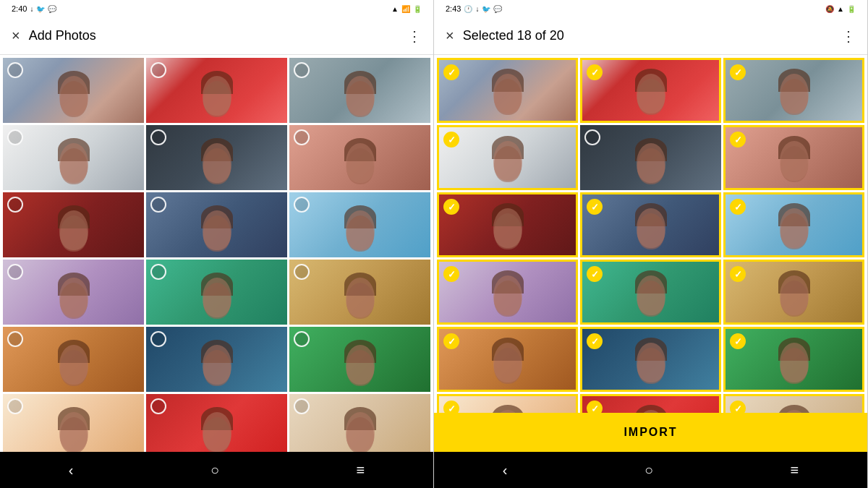 This screenshot has width=868, height=488. I want to click on left-header-title: Add Photos, so click(62, 36).